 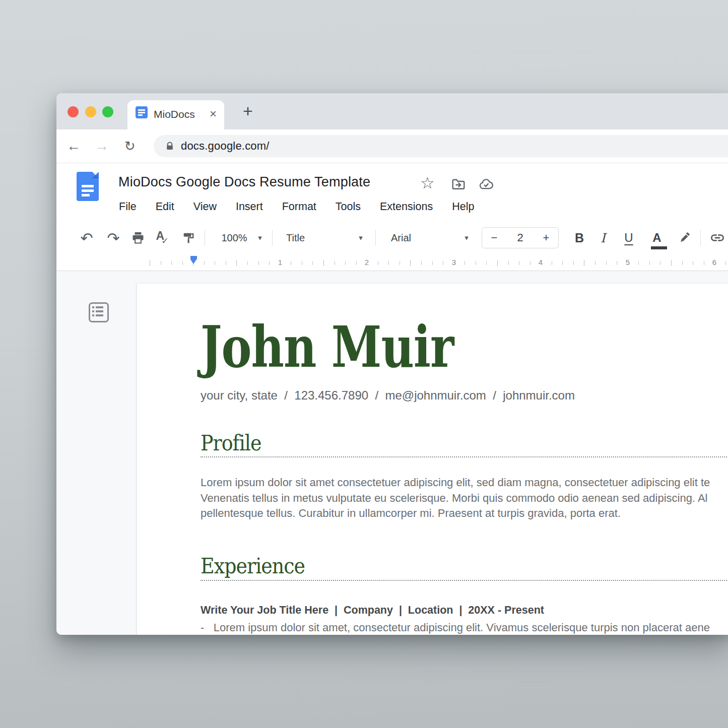 I want to click on underline-letter: U, so click(x=629, y=238).